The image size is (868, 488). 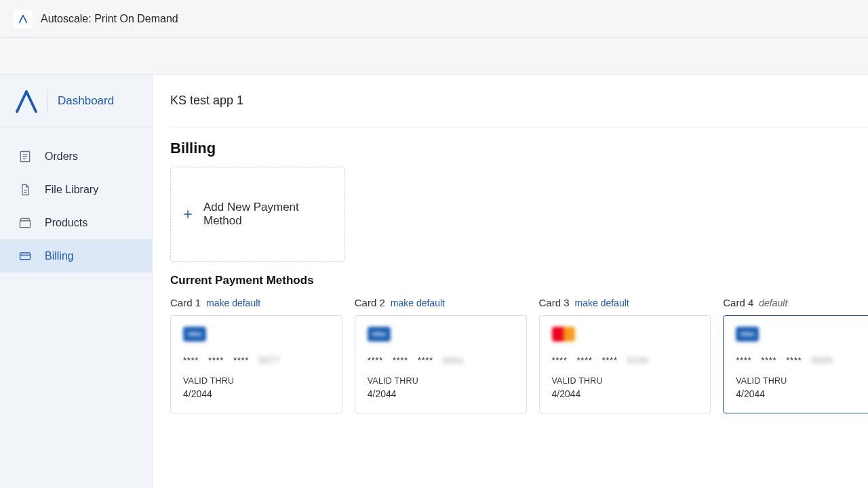 What do you see at coordinates (370, 302) in the screenshot?
I see `card-title: Card 2` at bounding box center [370, 302].